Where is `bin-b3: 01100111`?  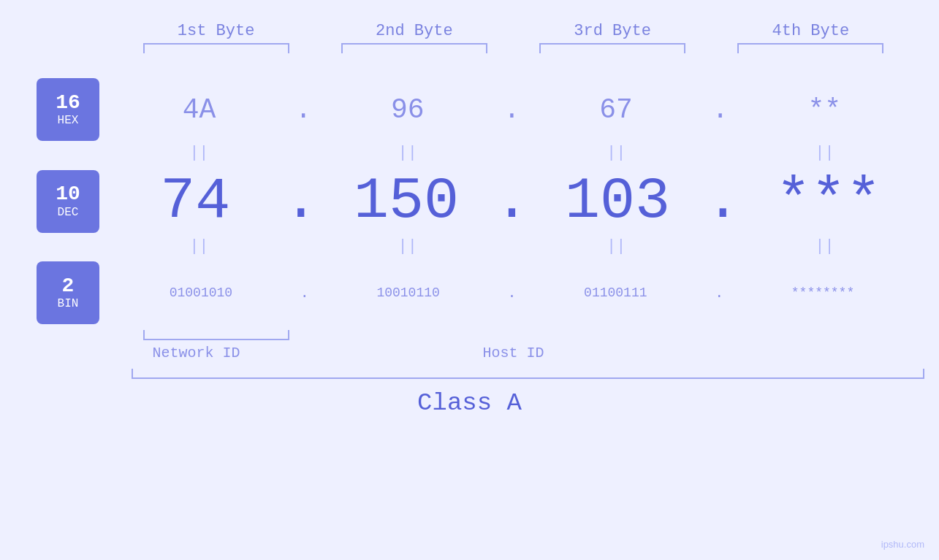
bin-b3: 01100111 is located at coordinates (615, 293).